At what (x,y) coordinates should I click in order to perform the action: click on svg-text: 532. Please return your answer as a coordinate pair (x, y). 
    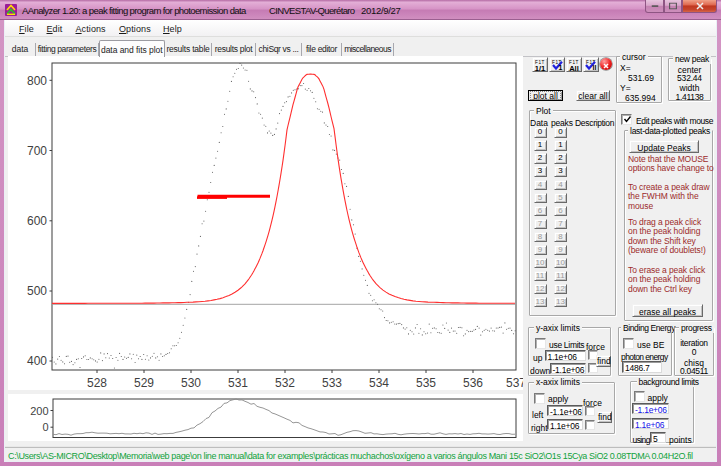
    Looking at the image, I should click on (285, 383).